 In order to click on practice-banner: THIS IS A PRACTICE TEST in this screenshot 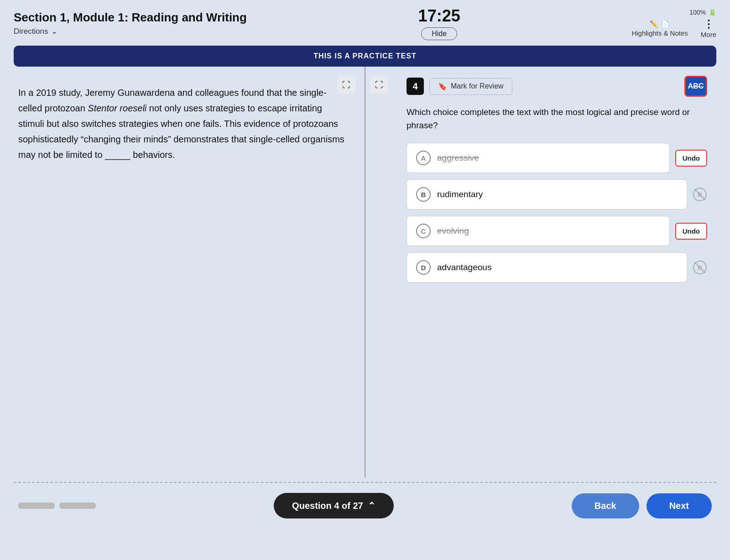, I will do `click(365, 56)`.